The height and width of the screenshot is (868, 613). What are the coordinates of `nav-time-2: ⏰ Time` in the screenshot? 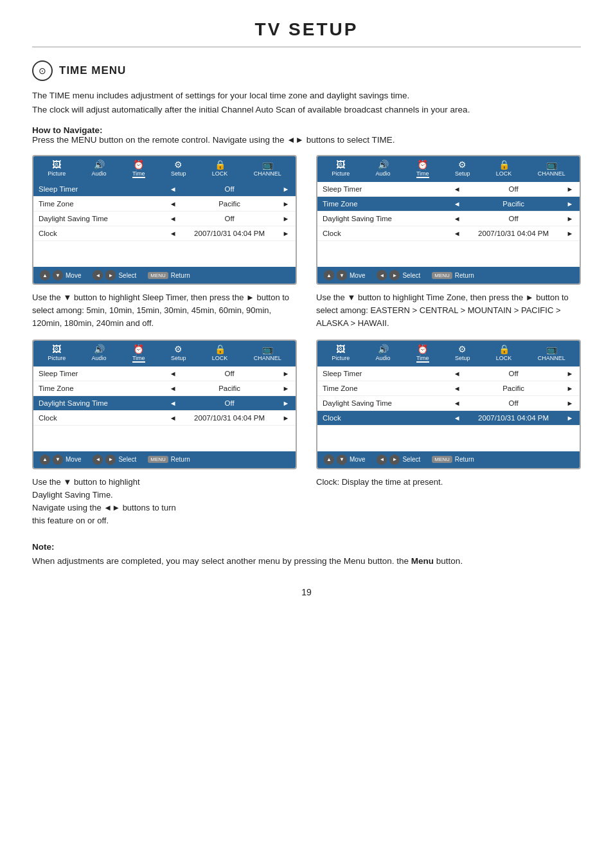 It's located at (423, 169).